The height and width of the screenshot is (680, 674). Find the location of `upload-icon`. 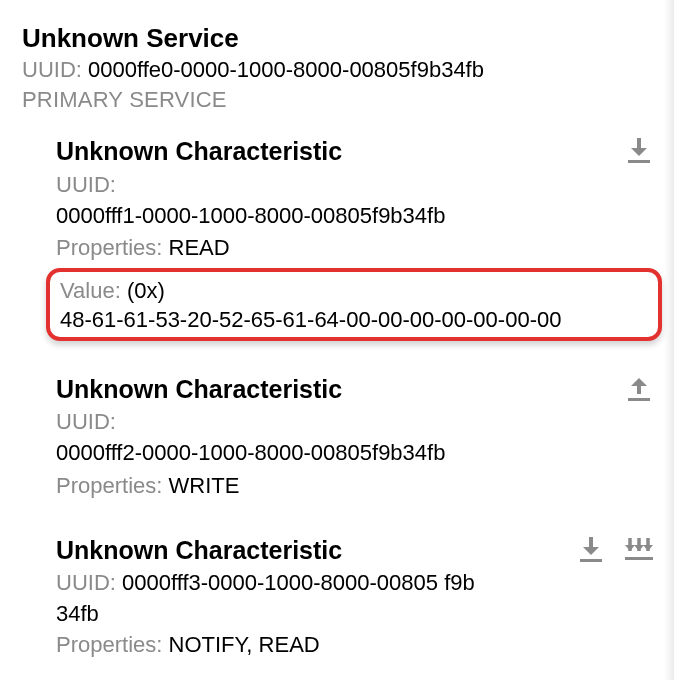

upload-icon is located at coordinates (639, 388).